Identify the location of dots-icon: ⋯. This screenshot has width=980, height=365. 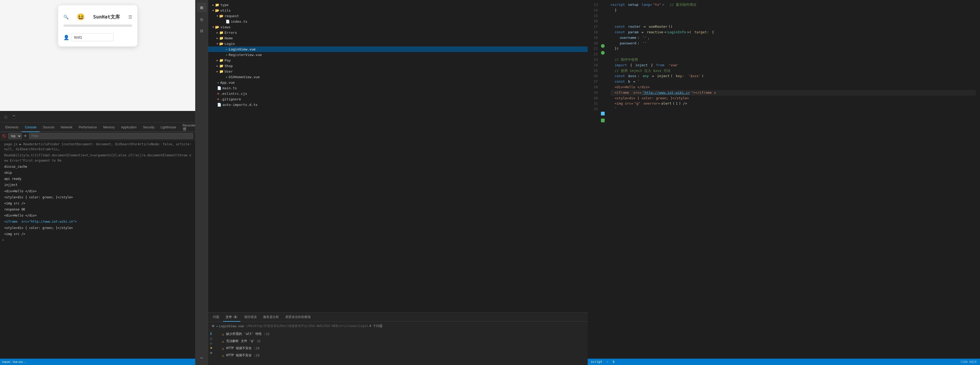
(202, 357).